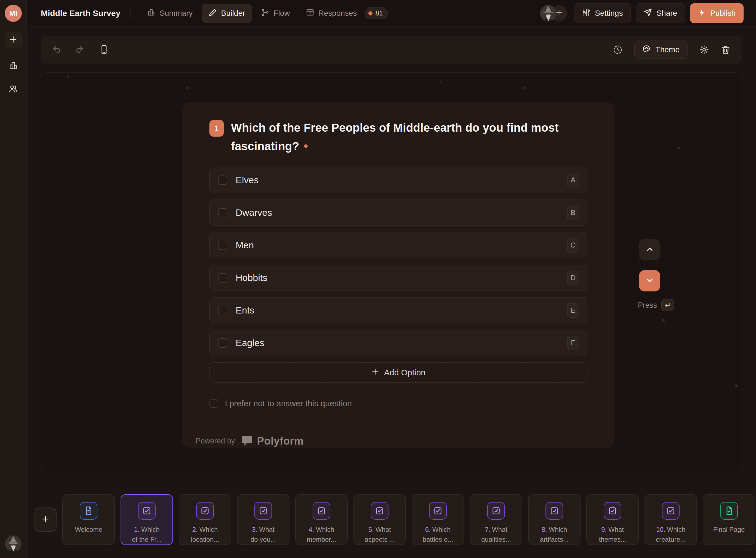  I want to click on shortcut-key-badge: F, so click(573, 343).